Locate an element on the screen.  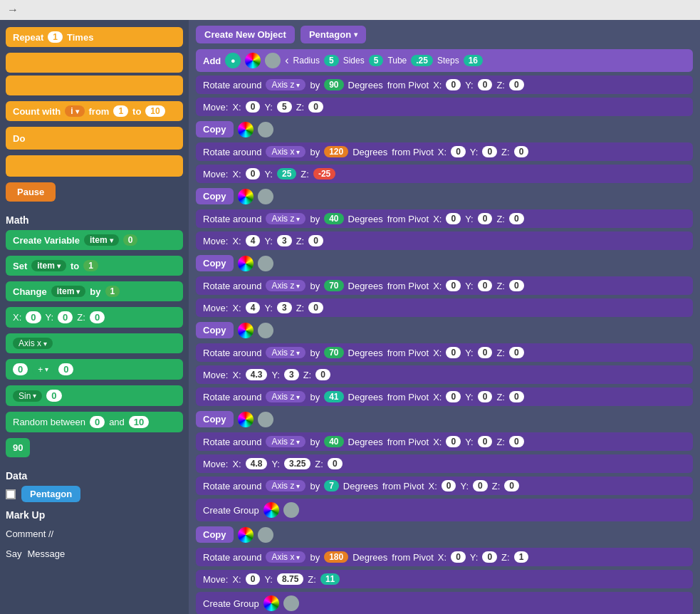
repeat-body is located at coordinates (94, 63).